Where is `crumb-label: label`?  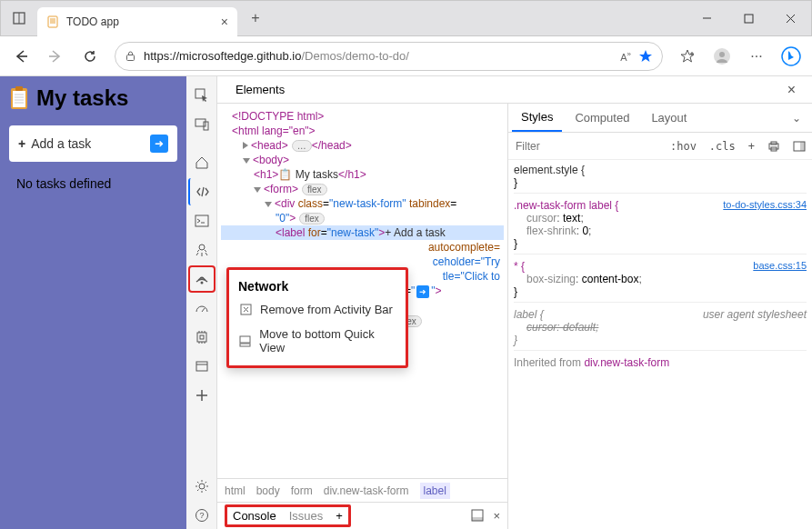
crumb-label: label is located at coordinates (435, 491).